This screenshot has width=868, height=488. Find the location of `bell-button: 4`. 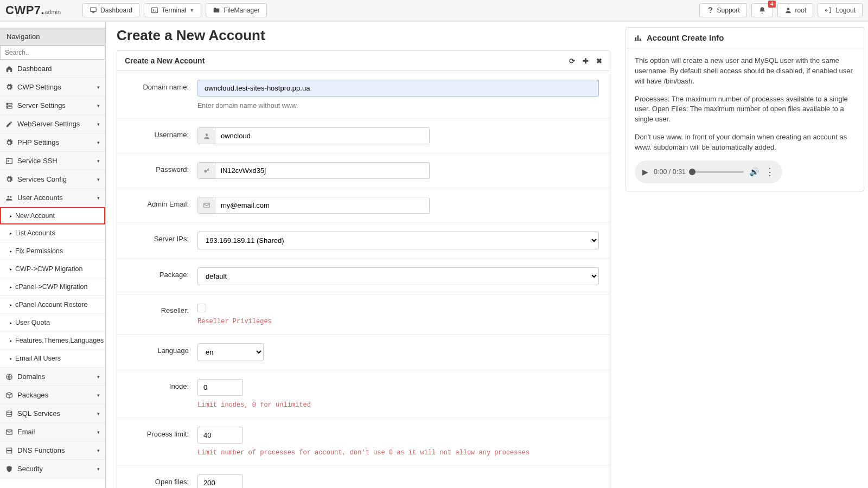

bell-button: 4 is located at coordinates (762, 10).